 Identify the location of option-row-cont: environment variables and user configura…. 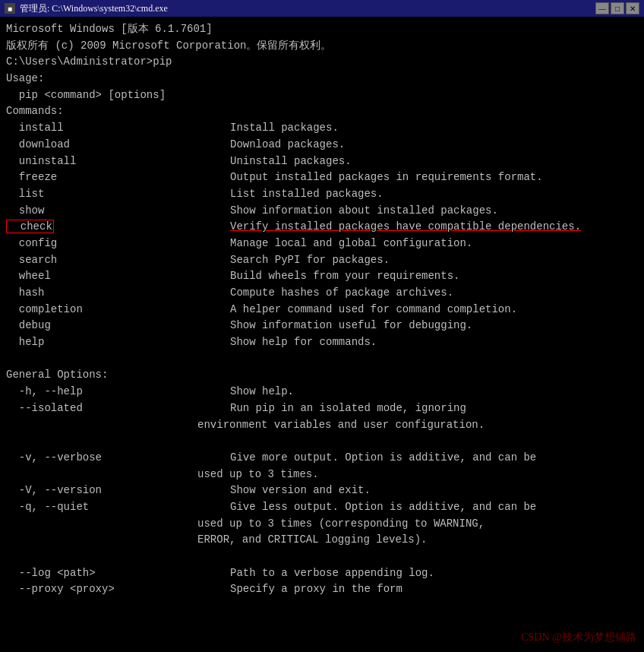
(322, 426).